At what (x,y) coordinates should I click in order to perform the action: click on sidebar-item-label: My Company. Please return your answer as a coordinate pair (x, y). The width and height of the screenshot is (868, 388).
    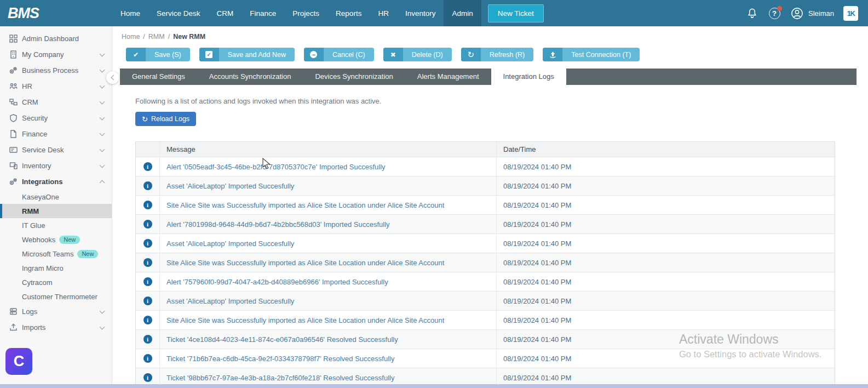
    Looking at the image, I should click on (61, 55).